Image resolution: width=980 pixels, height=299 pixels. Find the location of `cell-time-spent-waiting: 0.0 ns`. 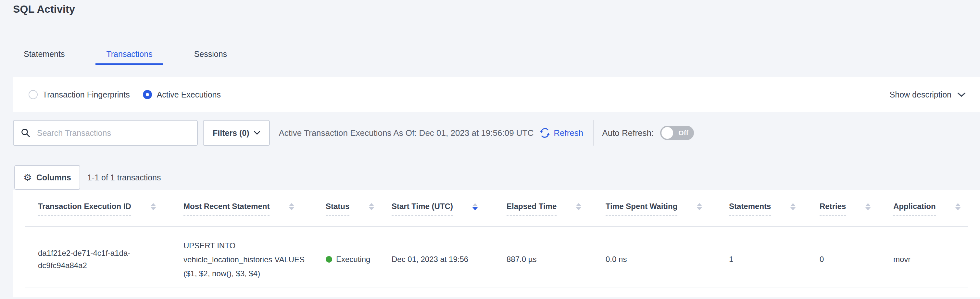

cell-time-spent-waiting: 0.0 ns is located at coordinates (667, 259).